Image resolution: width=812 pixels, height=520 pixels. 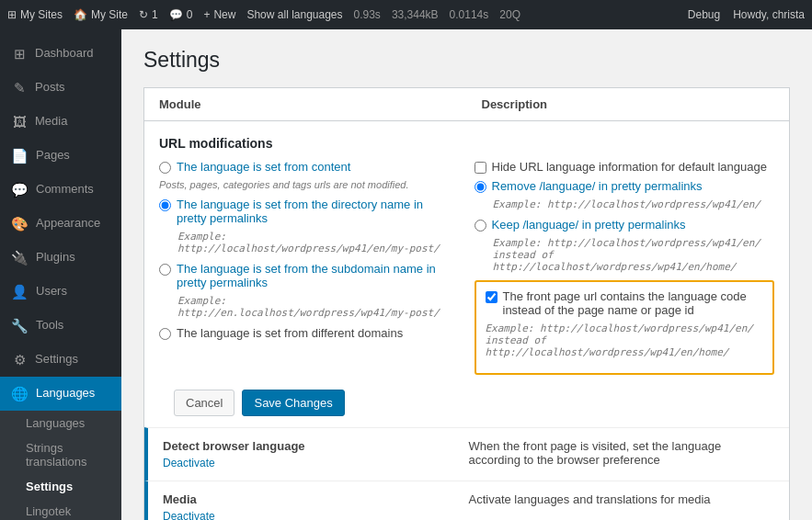 What do you see at coordinates (480, 167) in the screenshot?
I see `checkbox-input-hide-url` at bounding box center [480, 167].